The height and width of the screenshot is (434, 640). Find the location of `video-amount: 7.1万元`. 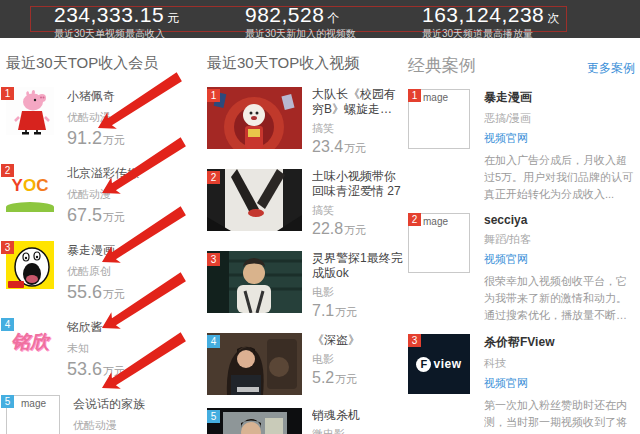

video-amount: 7.1万元 is located at coordinates (358, 311).